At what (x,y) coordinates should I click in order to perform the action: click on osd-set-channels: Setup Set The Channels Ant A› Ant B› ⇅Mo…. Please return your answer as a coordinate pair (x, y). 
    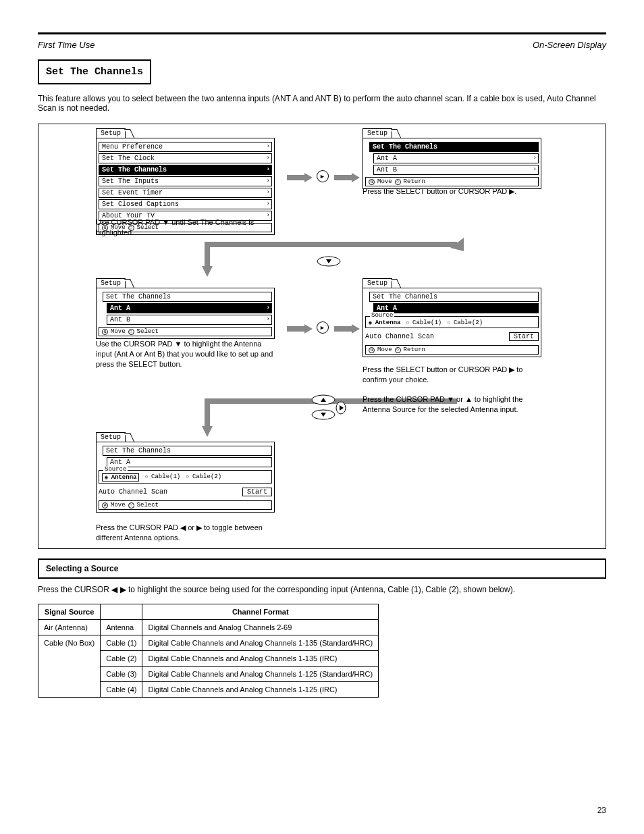
    Looking at the image, I should click on (452, 159).